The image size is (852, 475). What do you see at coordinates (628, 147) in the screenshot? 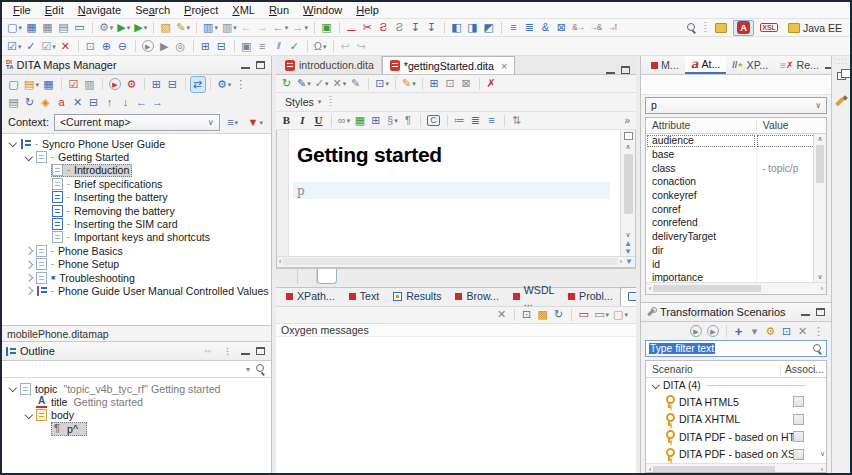
I see `scroll-up-icon: ∧` at bounding box center [628, 147].